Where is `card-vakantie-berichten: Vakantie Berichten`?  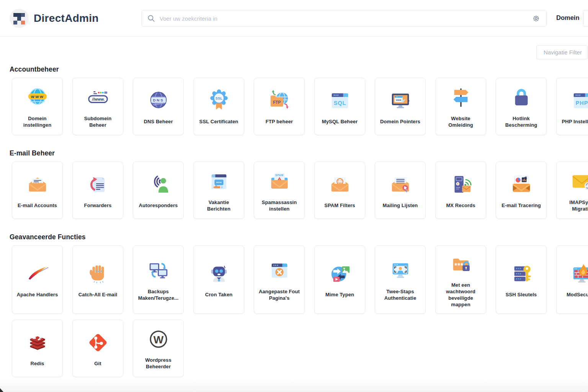 card-vakantie-berichten: Vakantie Berichten is located at coordinates (219, 190).